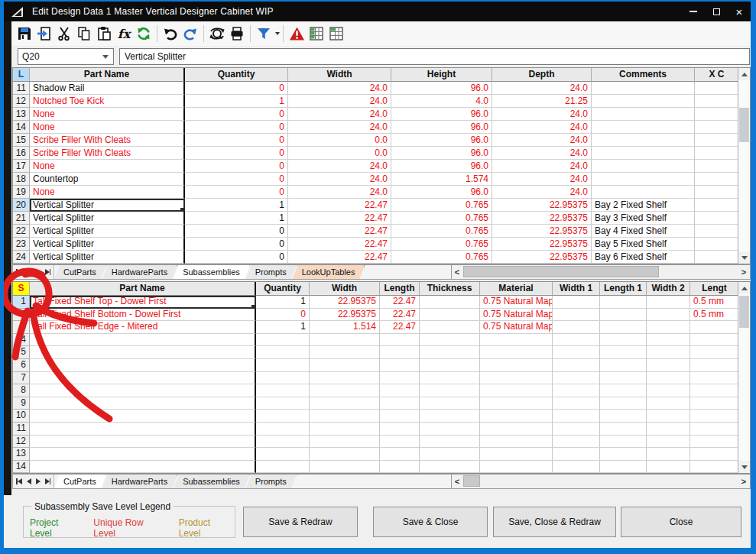  Describe the element at coordinates (297, 34) in the screenshot. I see `warning-icon` at that location.